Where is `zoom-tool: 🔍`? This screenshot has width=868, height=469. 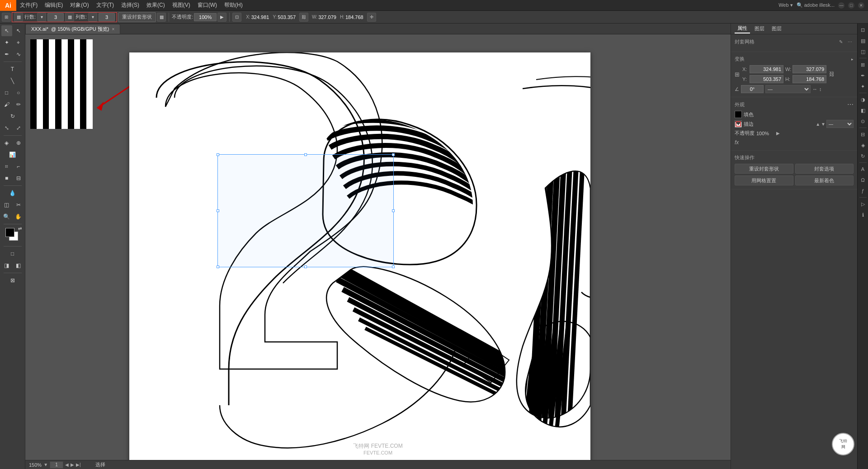 zoom-tool: 🔍 is located at coordinates (7, 217).